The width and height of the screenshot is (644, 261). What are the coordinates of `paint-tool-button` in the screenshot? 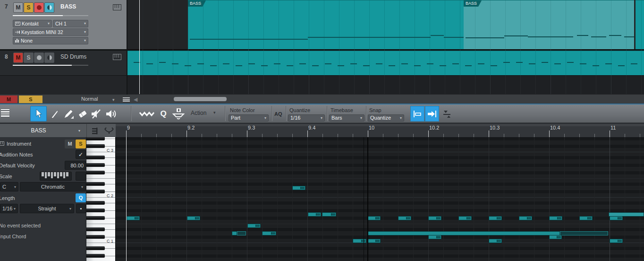 It's located at (68, 113).